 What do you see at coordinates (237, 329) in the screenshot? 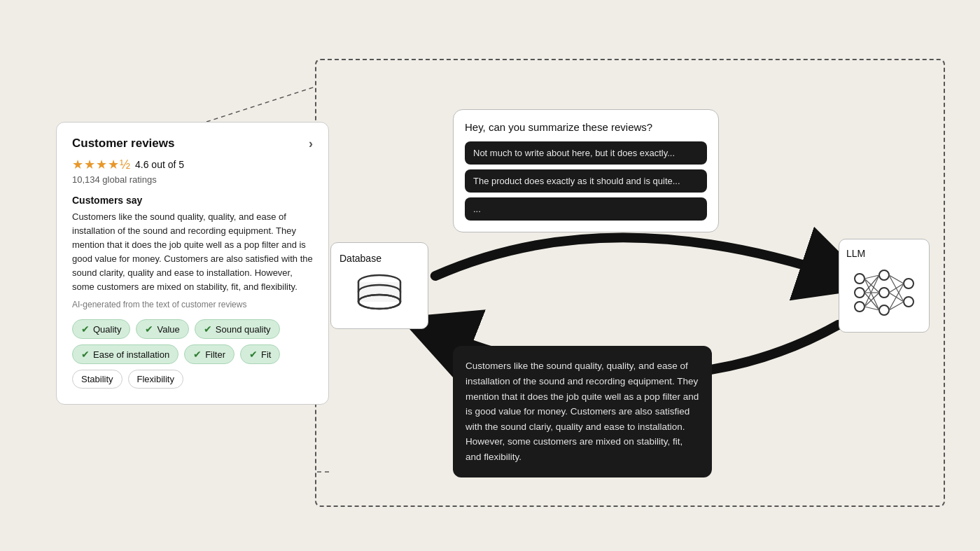
I see `tag-sound-quality: ✔Sound quality` at bounding box center [237, 329].